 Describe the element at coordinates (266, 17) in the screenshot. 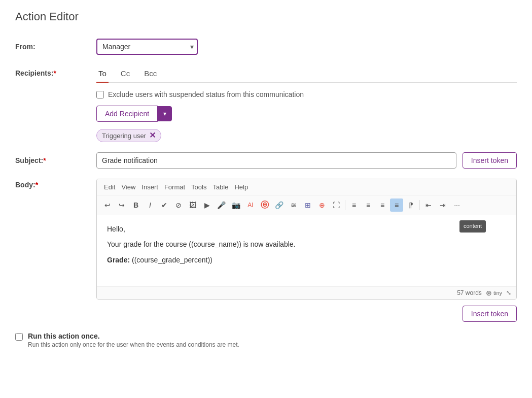

I see `page-title: Action Editor` at that location.